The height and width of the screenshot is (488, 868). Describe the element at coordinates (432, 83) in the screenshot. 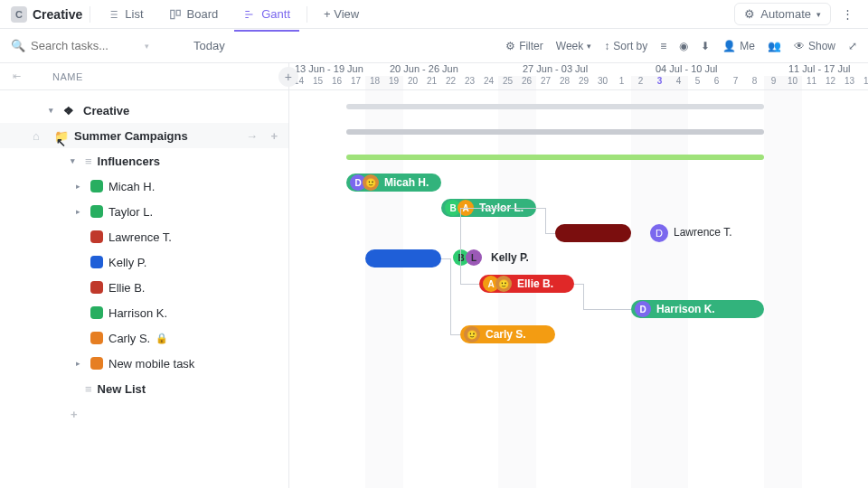

I see `day-label: 21` at that location.